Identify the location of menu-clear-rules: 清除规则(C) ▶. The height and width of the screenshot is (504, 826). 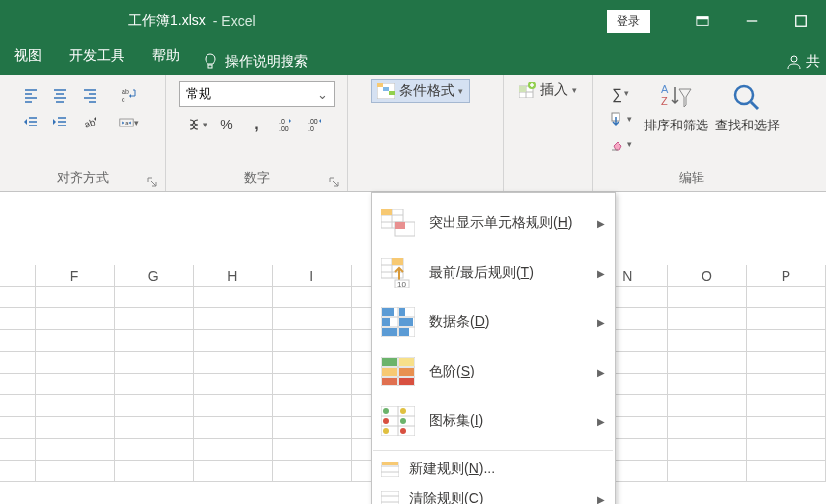
(493, 494).